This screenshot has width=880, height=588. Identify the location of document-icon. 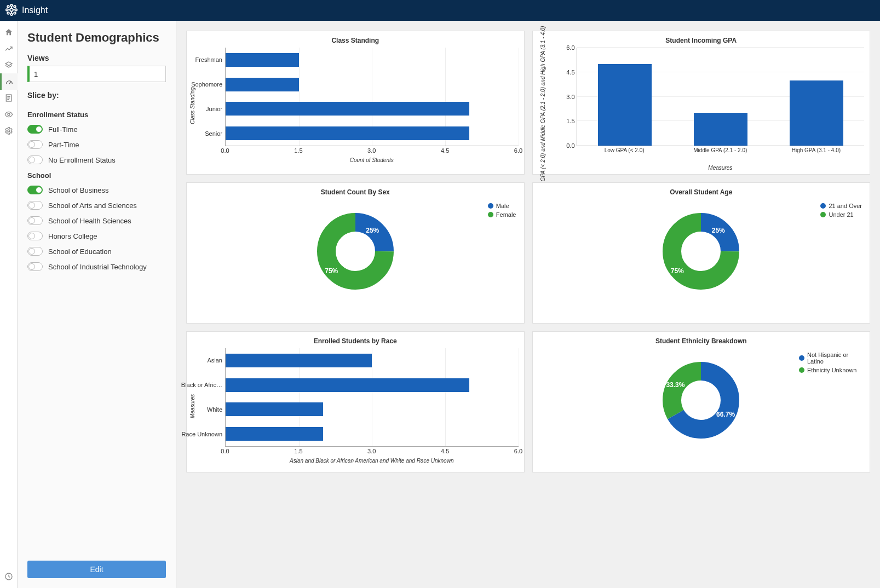
(9, 98).